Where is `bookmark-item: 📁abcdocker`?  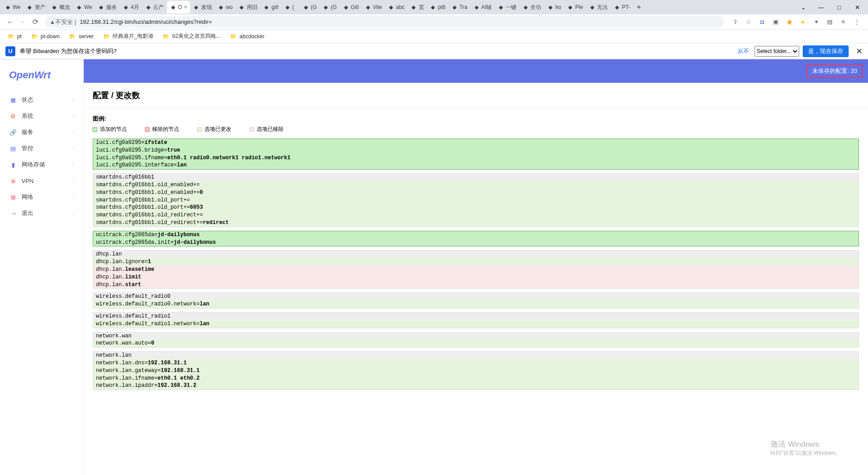 bookmark-item: 📁abcdocker is located at coordinates (247, 36).